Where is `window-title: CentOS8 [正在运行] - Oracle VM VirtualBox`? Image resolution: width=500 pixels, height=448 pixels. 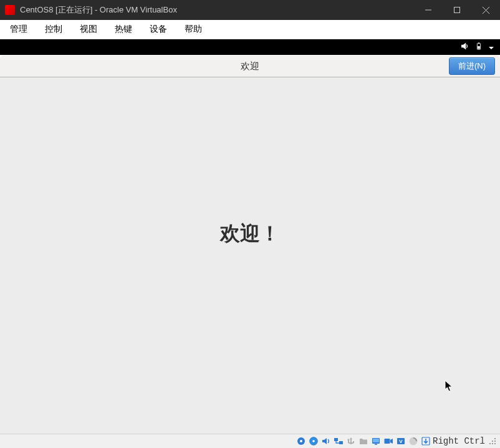 window-title: CentOS8 [正在运行] - Oracle VM VirtualBox is located at coordinates (217, 10).